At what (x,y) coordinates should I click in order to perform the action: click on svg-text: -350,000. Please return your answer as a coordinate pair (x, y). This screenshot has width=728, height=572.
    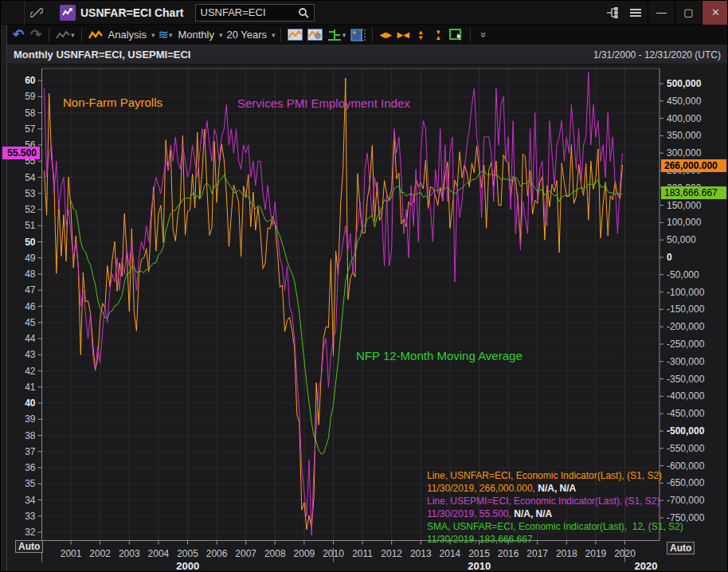
    Looking at the image, I should click on (686, 379).